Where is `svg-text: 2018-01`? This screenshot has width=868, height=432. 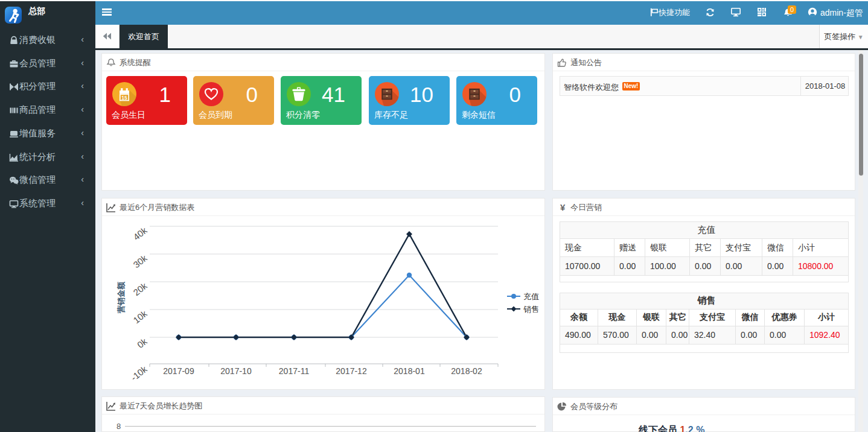
svg-text: 2018-01 is located at coordinates (409, 371).